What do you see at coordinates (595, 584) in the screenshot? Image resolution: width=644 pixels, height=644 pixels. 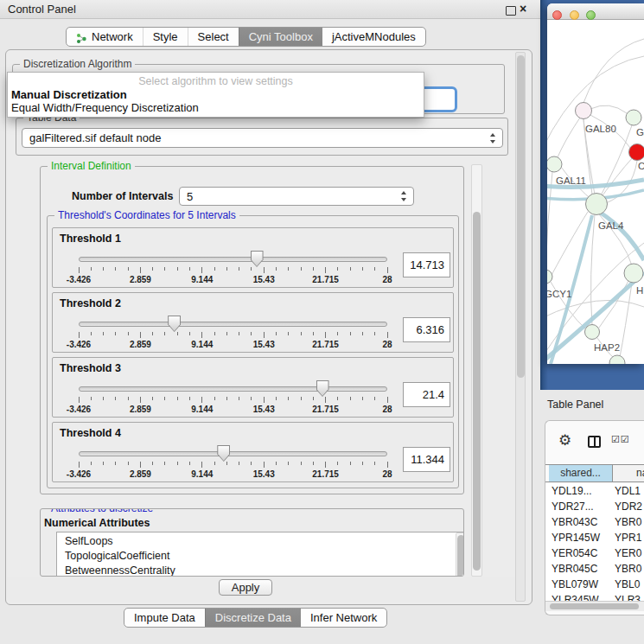 I see `table-row: YBL079WYBL0` at bounding box center [595, 584].